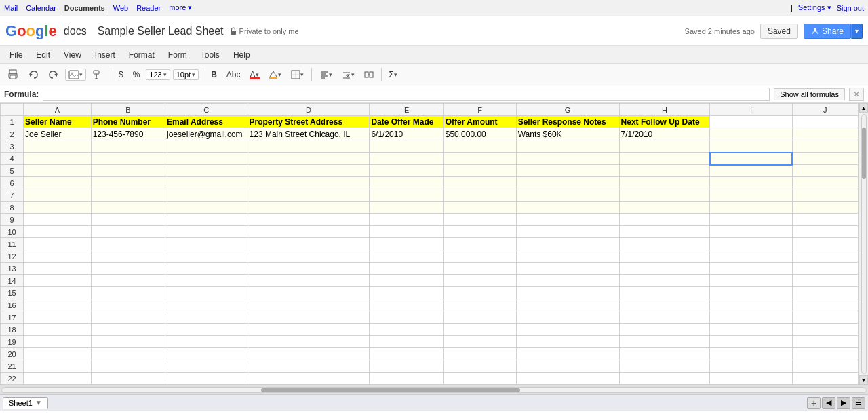  I want to click on show-all-formulas-button: Show all formulas, so click(810, 94).